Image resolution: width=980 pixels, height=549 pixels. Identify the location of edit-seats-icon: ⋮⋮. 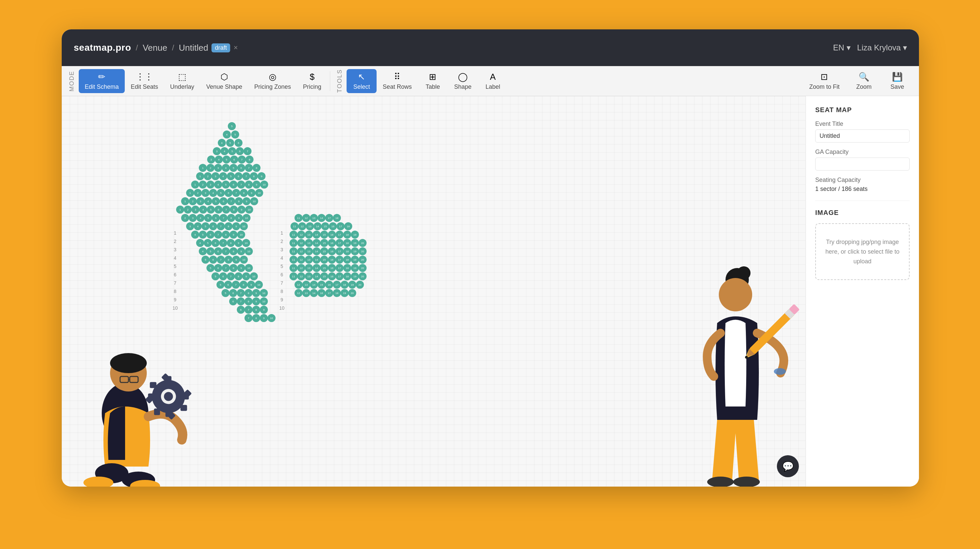
(145, 77).